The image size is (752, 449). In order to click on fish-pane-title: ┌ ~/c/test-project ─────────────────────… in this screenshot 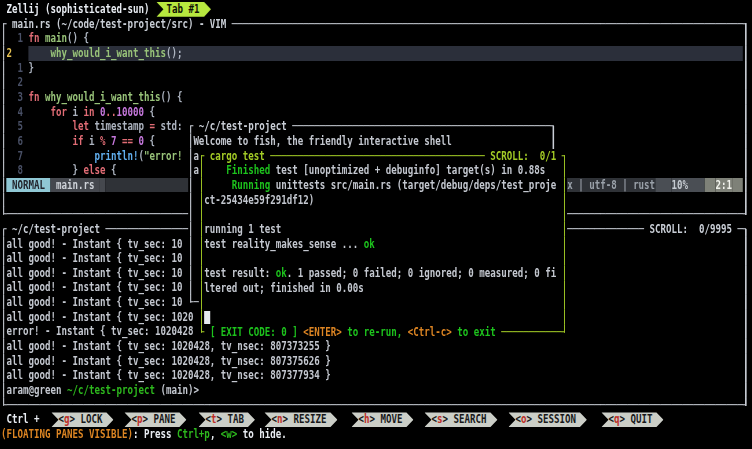, I will do `click(372, 126)`.